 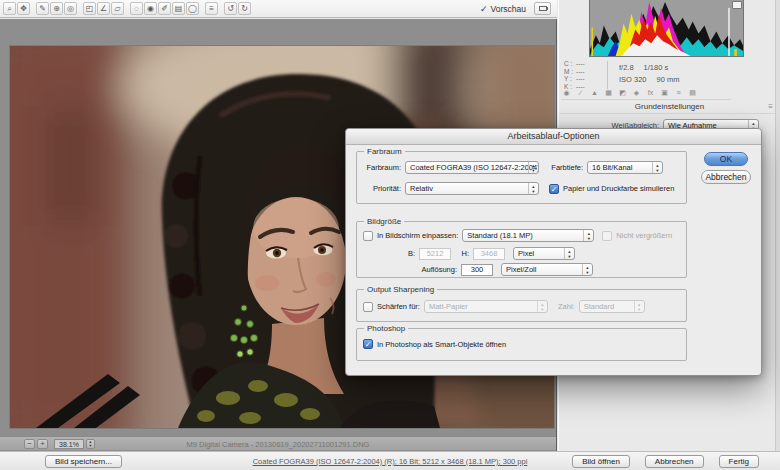 I want to click on ok-button: OK, so click(x=726, y=159).